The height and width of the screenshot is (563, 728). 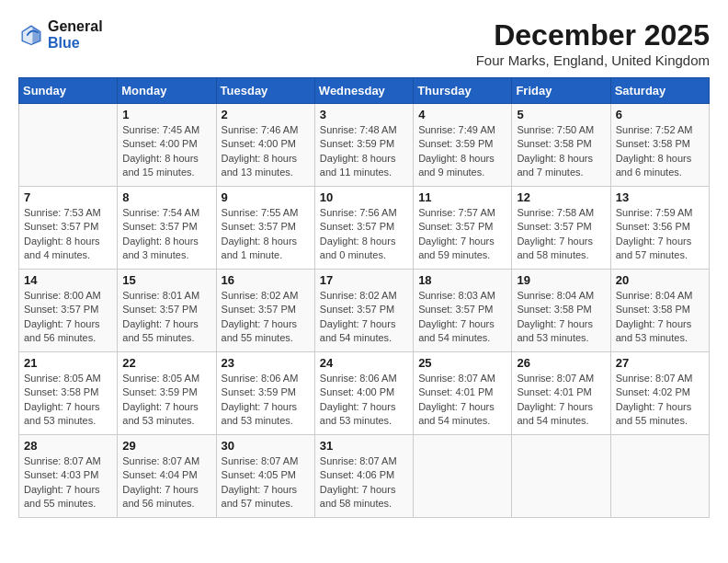 What do you see at coordinates (266, 235) in the screenshot?
I see `cell-content: Sunrise: 7:55 AM Sunset: 3:57 PM Dayligh…` at bounding box center [266, 235].